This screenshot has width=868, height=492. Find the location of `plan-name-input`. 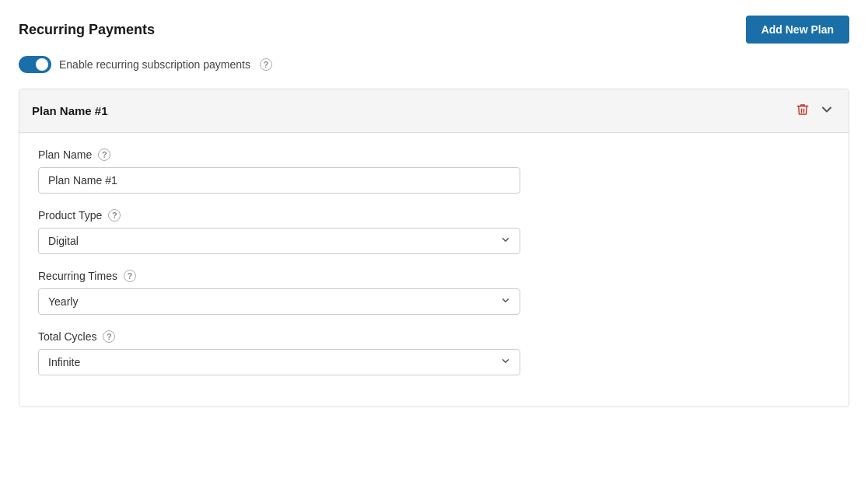

plan-name-input is located at coordinates (279, 180).